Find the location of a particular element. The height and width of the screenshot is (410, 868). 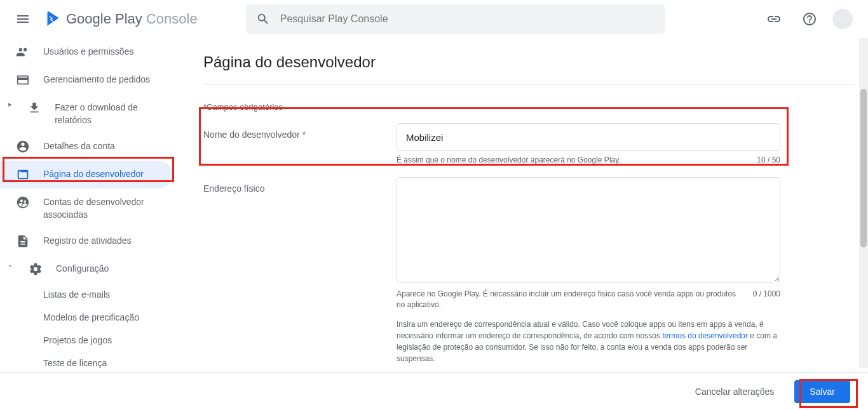

dev-name-input is located at coordinates (588, 137).